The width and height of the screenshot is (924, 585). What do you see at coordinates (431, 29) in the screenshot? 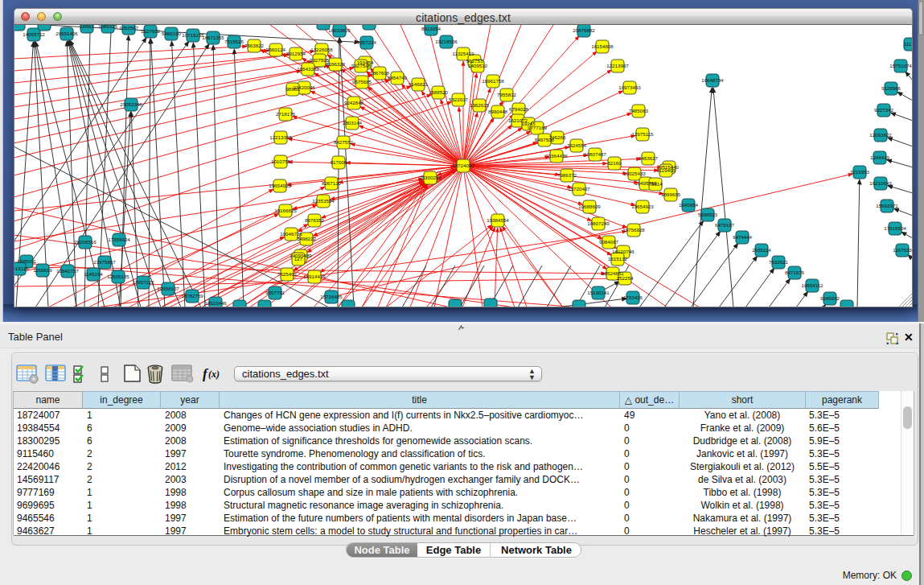
I see `svg-text: 8813054` at bounding box center [431, 29].